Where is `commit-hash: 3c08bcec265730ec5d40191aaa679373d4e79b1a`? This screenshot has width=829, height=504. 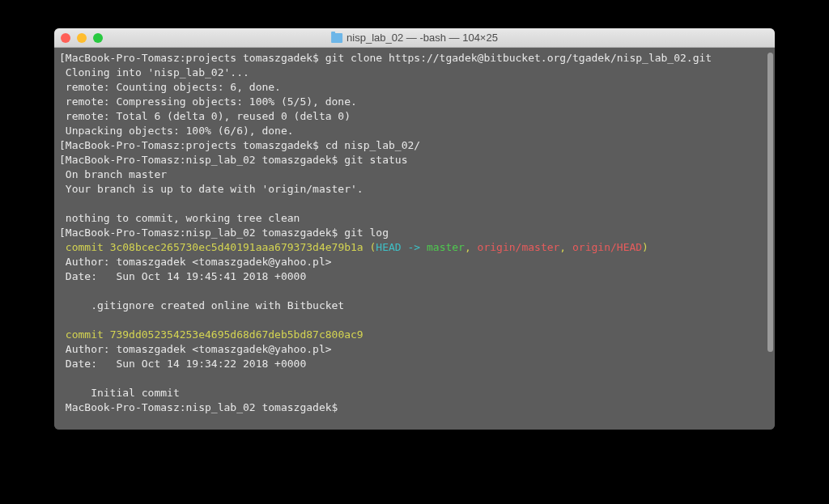 commit-hash: 3c08bcec265730ec5d40191aaa679373d4e79b1a is located at coordinates (236, 248).